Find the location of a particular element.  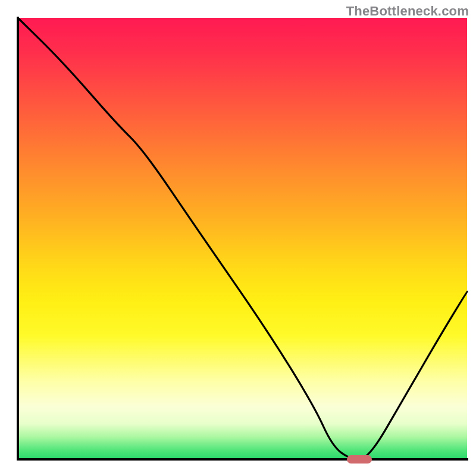

watermark-text: TheBottleneck.com is located at coordinates (408, 11).